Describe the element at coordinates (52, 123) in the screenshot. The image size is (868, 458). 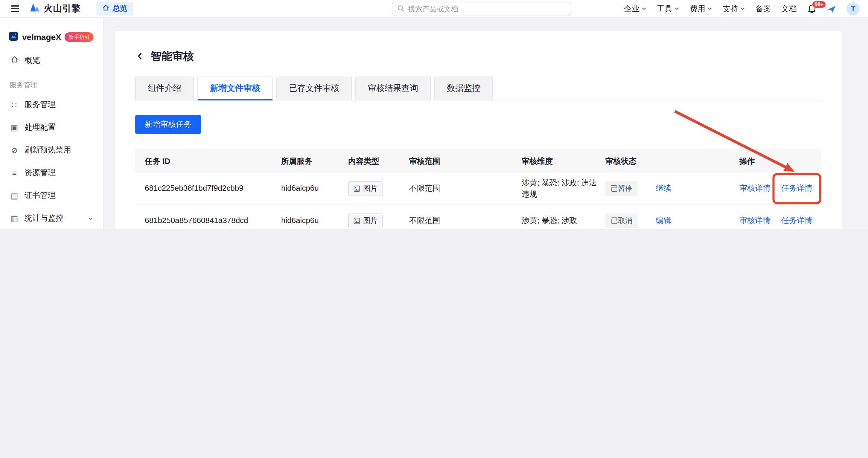
I see `sidebar: veImageX 新手指引 概览 服务管理 ∷ 服务管理 ▣ 处理配置 ⊘ 刷新…` at that location.